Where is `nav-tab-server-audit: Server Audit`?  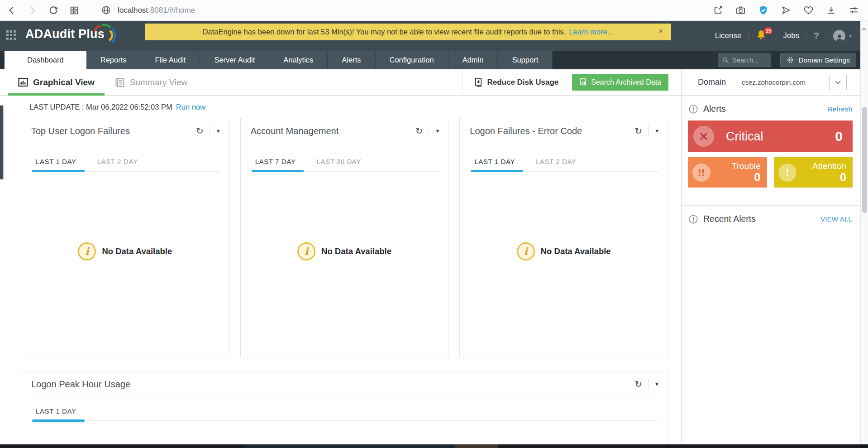 nav-tab-server-audit: Server Audit is located at coordinates (234, 60).